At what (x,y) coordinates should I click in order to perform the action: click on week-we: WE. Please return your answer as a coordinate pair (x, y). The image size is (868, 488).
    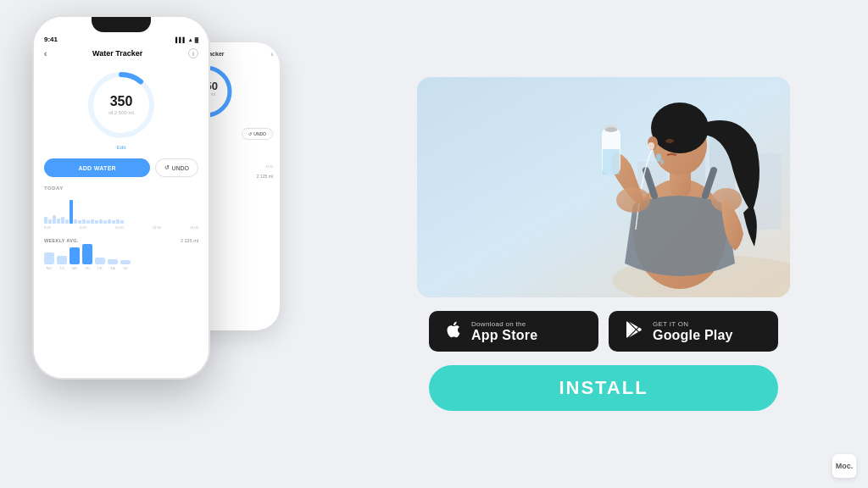
    Looking at the image, I should click on (75, 259).